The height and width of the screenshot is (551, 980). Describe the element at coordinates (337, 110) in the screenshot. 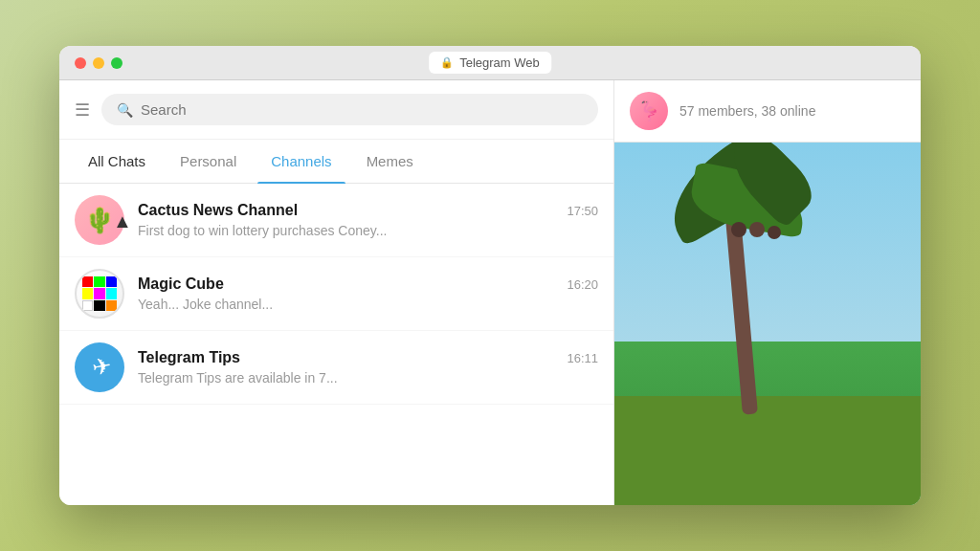

I see `search-bar-row: ☰ 🔍` at that location.